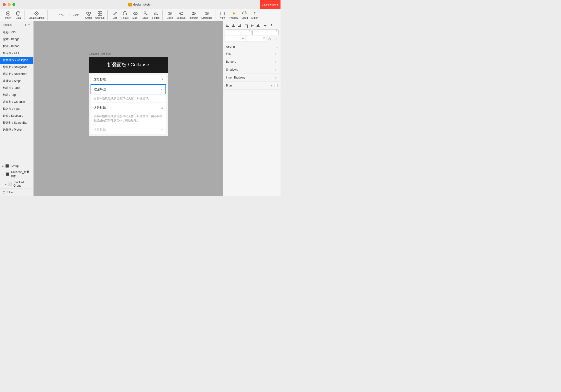 The image size is (561, 392). I want to click on h-input, so click(256, 39).